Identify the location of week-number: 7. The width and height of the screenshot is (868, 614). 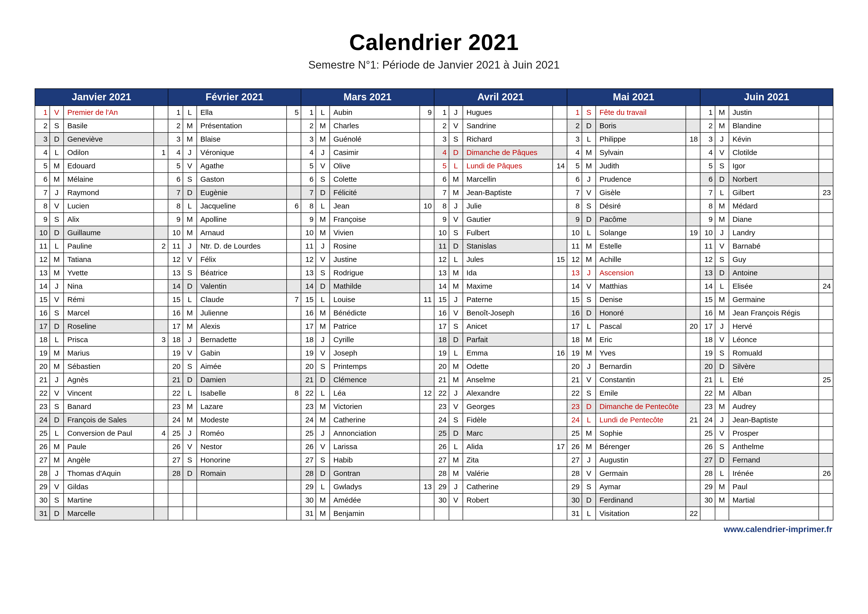
(294, 299).